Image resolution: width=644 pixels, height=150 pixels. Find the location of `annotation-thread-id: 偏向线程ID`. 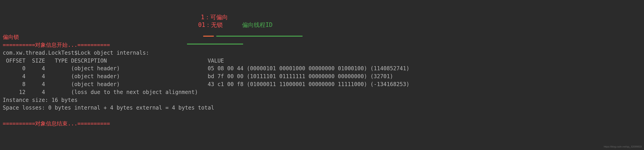

annotation-thread-id: 偏向线程ID is located at coordinates (257, 25).